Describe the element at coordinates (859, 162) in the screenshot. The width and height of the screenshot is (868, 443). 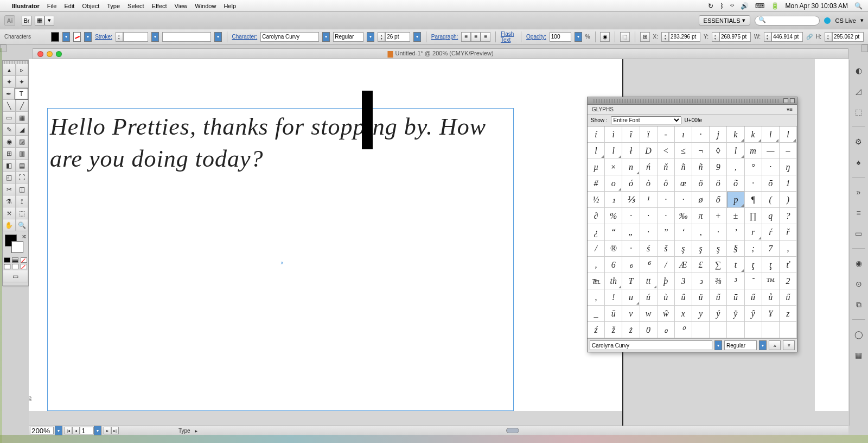
I see `dock-icon-4: ♠` at that location.